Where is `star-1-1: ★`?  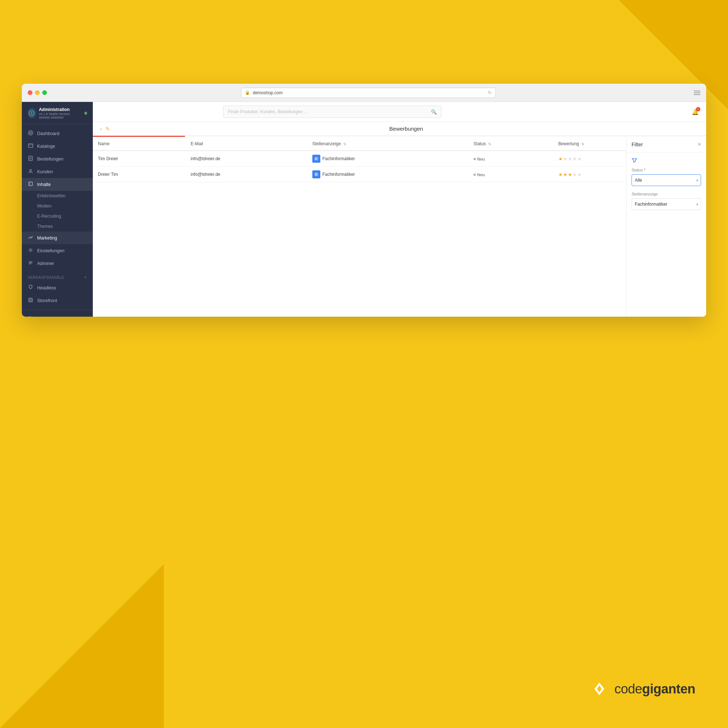
star-1-1: ★ is located at coordinates (561, 159).